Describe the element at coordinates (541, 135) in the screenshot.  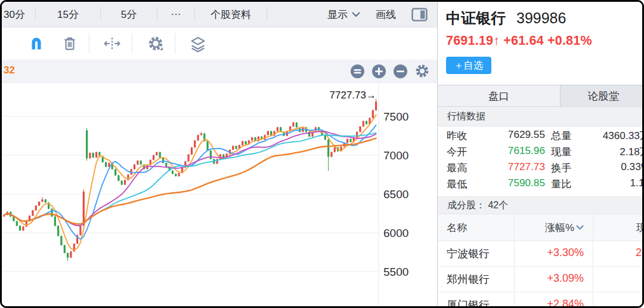
I see `quote-row: 昨收 7629.55 总量 4360.33万` at that location.